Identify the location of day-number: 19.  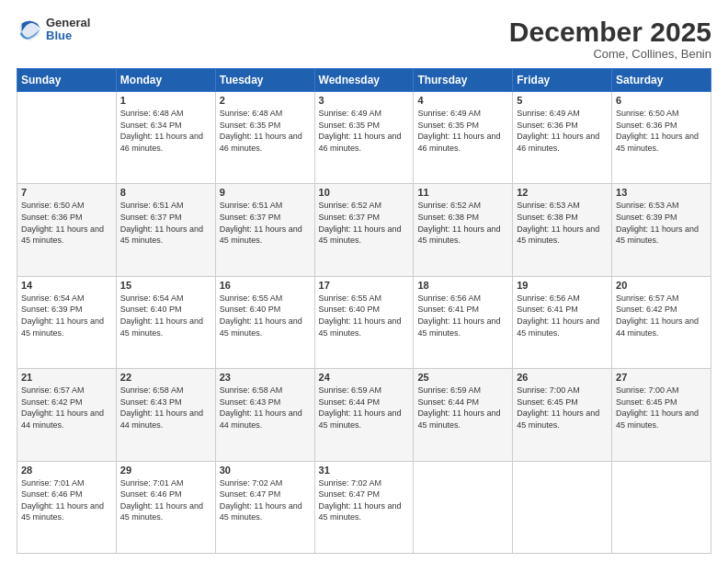
(563, 285).